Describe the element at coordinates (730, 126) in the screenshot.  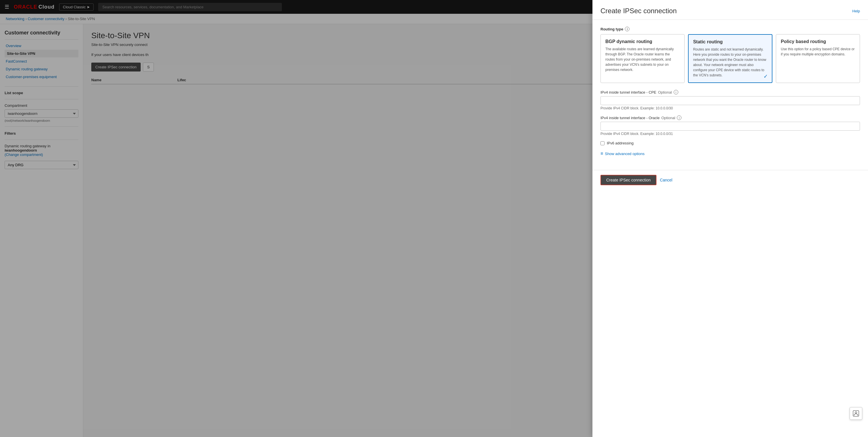
I see `ipv4-oracle-input` at that location.